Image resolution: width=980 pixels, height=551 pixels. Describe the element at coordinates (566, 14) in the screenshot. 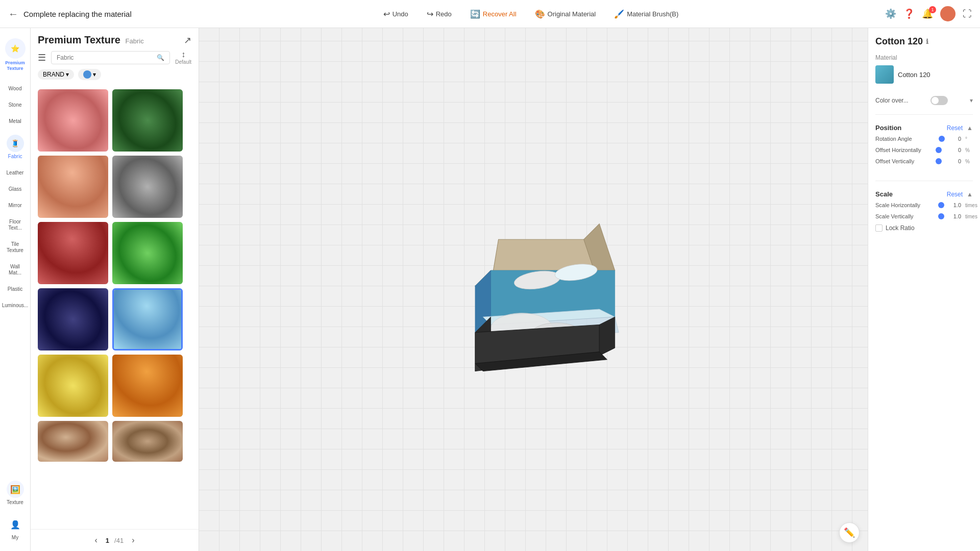

I see `original-material-button: 🎨 Original Material` at that location.